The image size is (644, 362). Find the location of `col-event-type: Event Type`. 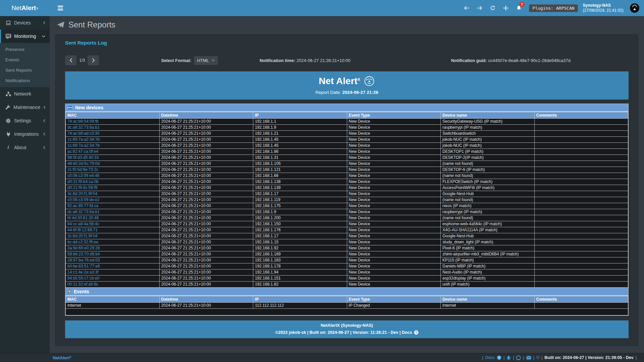

col-event-type: Event Type is located at coordinates (394, 115).